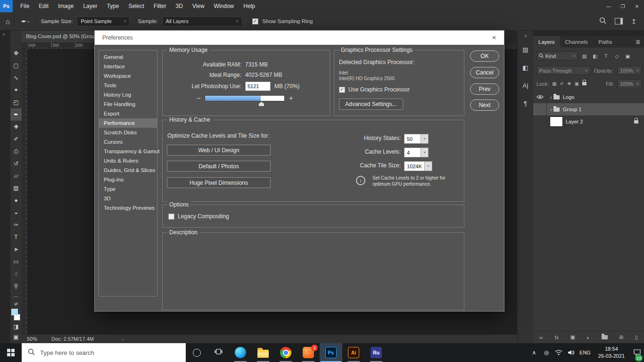 This screenshot has height=362, width=644. Describe the element at coordinates (634, 22) in the screenshot. I see `share-icon: ↥` at that location.